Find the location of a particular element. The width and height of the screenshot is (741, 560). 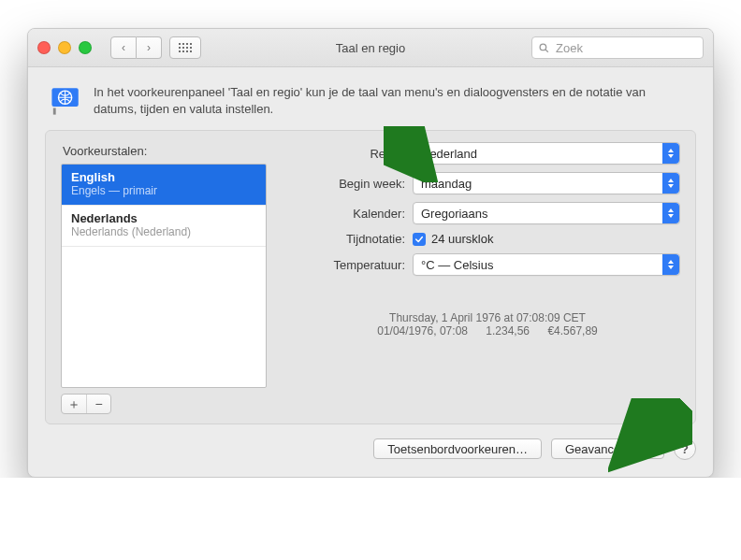

back-button: ‹ is located at coordinates (124, 48).